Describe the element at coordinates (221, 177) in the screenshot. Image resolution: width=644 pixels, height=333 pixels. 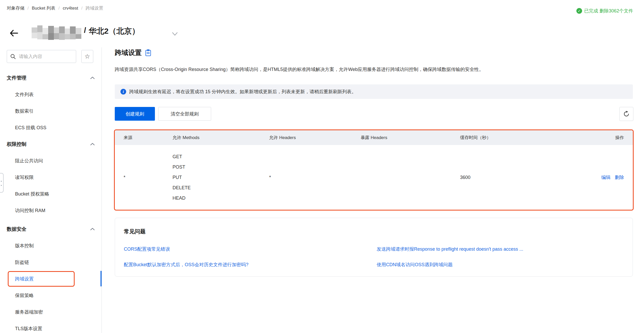
I see `method-item: PUT` at that location.